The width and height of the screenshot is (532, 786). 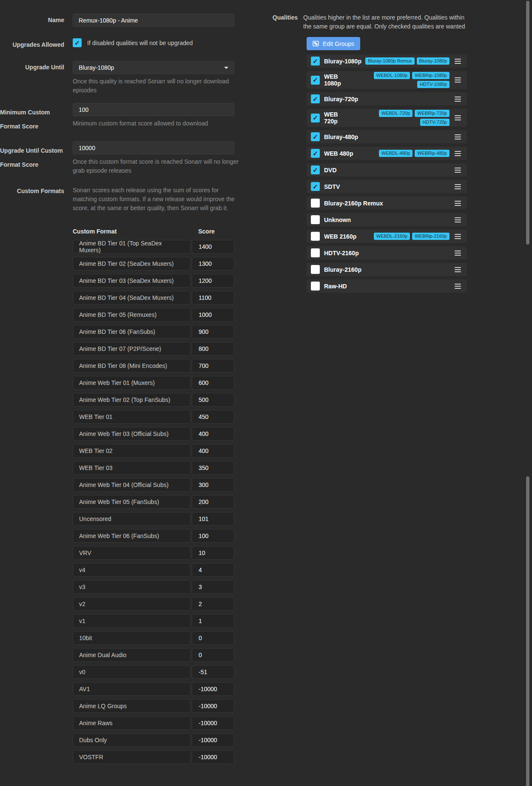 I want to click on upgrades-allowed-checkbox: ✓, so click(x=77, y=43).